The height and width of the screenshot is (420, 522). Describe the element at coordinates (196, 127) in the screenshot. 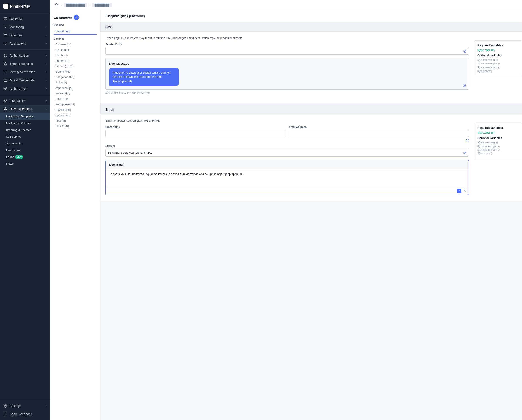

I see `from-name-label: From Name` at that location.